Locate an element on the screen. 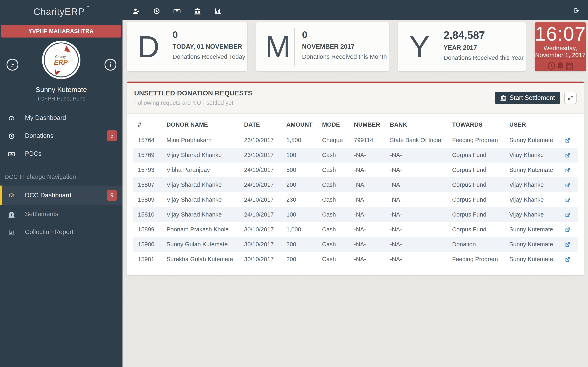  sidebar-item-settlements: Settlements is located at coordinates (61, 214).